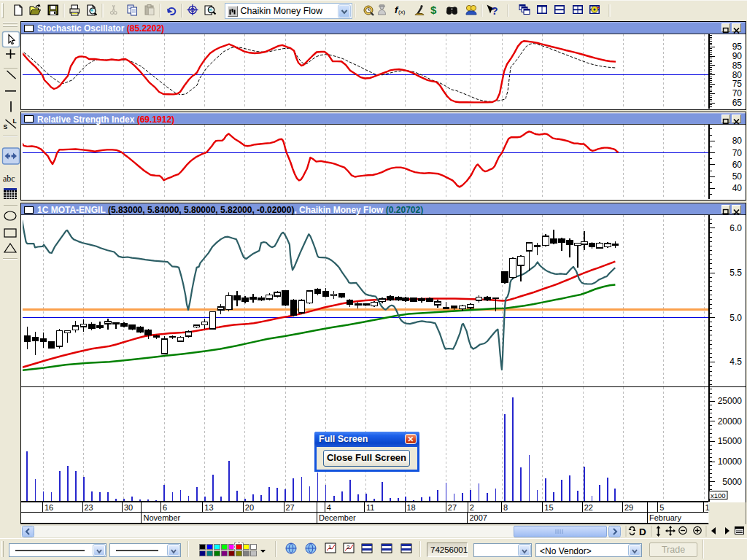 The width and height of the screenshot is (747, 560). What do you see at coordinates (6, 127) in the screenshot?
I see `svg-text: S` at bounding box center [6, 127].